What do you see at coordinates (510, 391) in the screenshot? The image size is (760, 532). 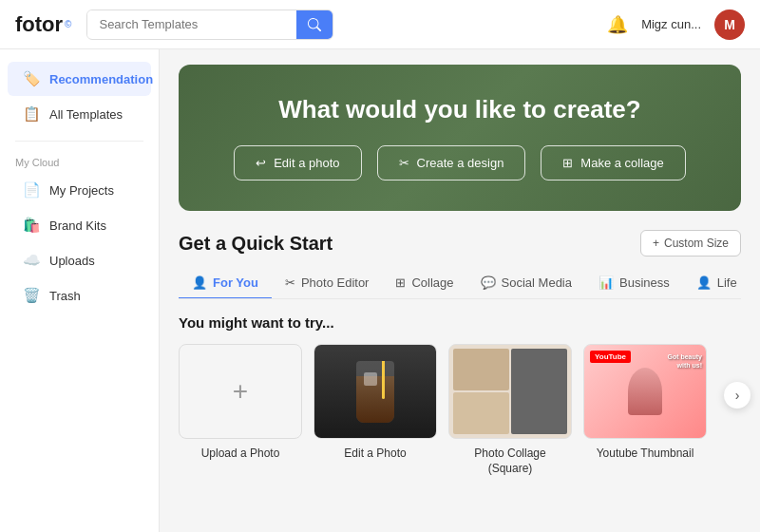 I see `collage-mosaic` at bounding box center [510, 391].